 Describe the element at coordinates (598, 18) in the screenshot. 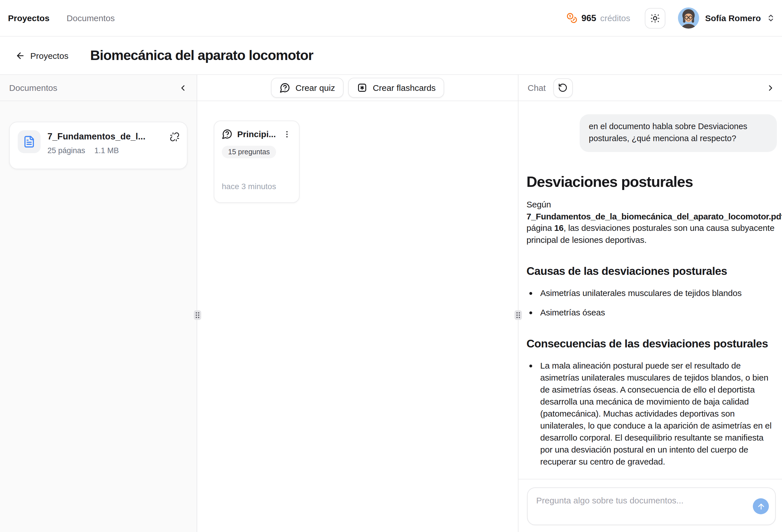

I see `credits-button: 965 créditos` at that location.